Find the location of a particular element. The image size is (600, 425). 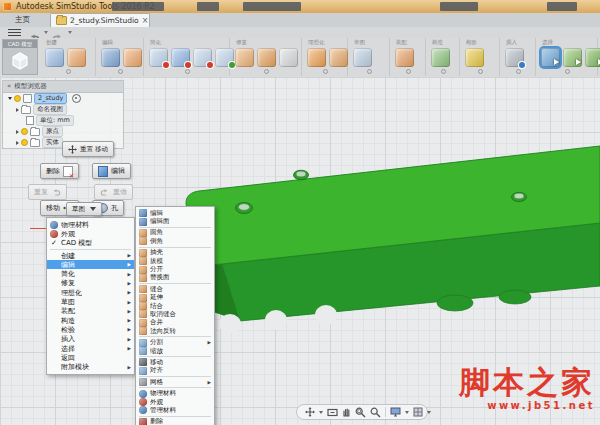

split-icon is located at coordinates (143, 343).